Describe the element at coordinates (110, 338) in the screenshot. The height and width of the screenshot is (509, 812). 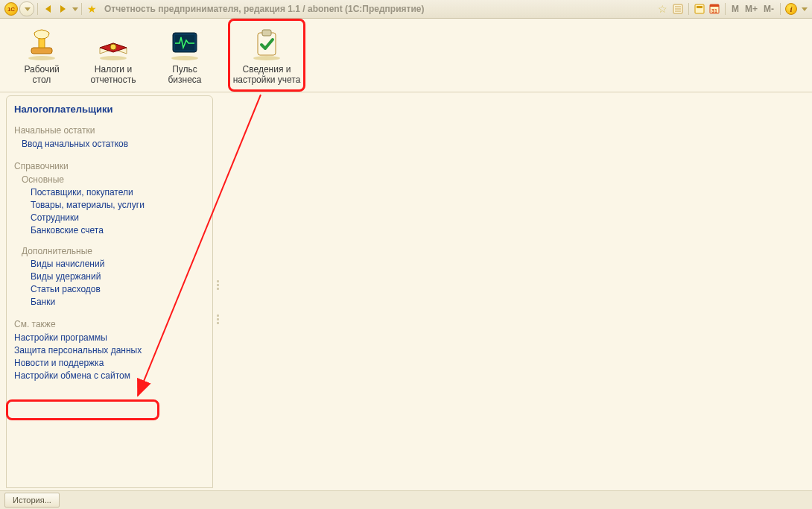
I see `nav-program-settings: Настройки программы` at that location.